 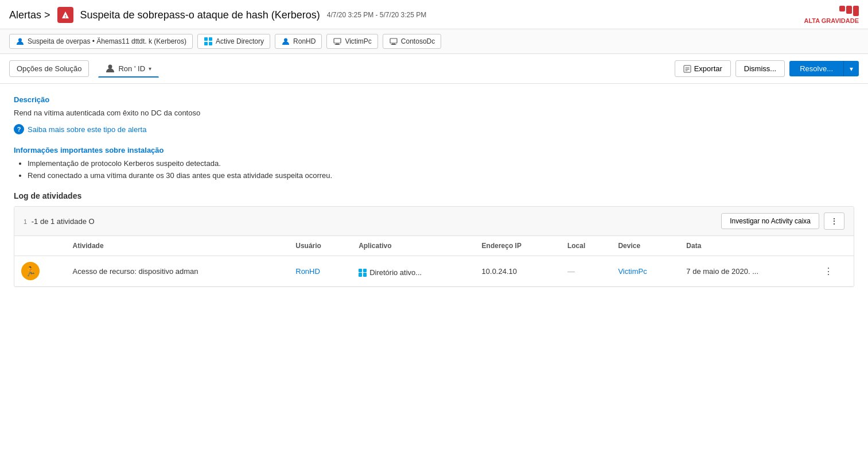 What do you see at coordinates (441, 169) in the screenshot?
I see `info-list: Implementação de protocolo Kerberos susp…` at bounding box center [441, 169].